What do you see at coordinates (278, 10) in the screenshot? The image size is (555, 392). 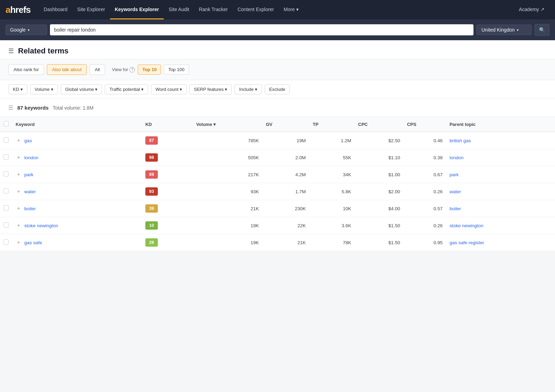 I see `top-nav: ahrefs Dashboard Site Explorer Keywords …` at bounding box center [278, 10].